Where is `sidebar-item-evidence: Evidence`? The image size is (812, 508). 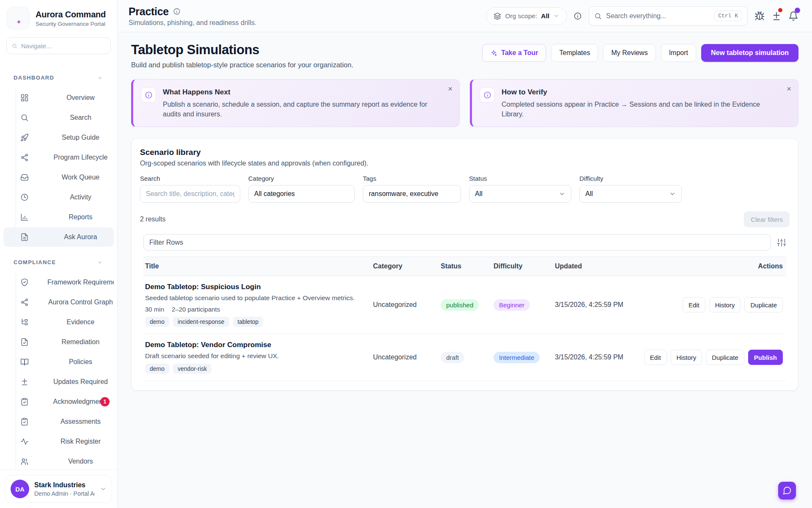 sidebar-item-evidence: Evidence is located at coordinates (58, 322).